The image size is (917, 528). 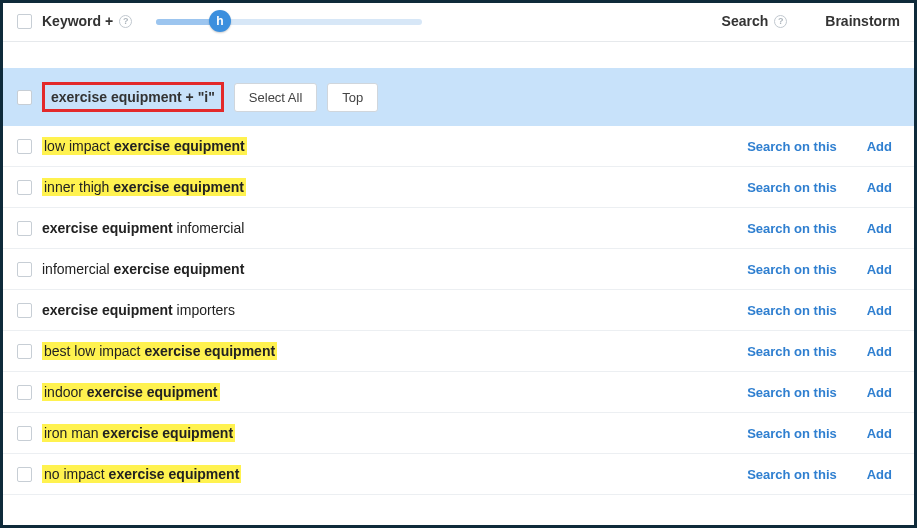 What do you see at coordinates (78, 269) in the screenshot?
I see `keyword-pre: infomercial` at bounding box center [78, 269].